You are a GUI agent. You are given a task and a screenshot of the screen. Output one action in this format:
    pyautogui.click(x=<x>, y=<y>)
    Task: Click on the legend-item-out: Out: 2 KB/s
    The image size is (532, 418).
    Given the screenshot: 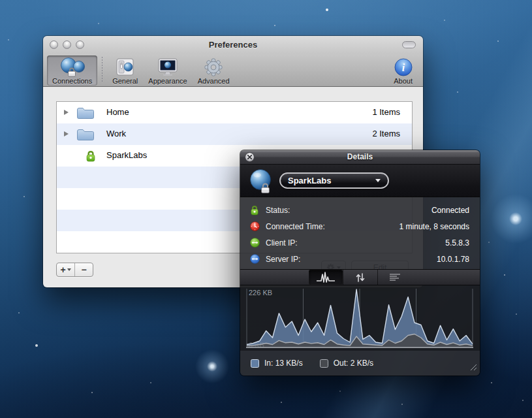 What is the action you would take?
    pyautogui.click(x=347, y=363)
    